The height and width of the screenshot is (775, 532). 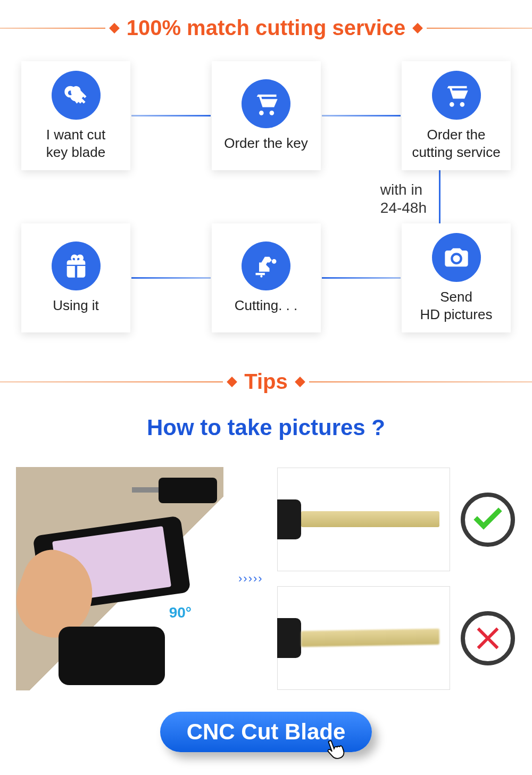 I want to click on result-bad, so click(x=397, y=638).